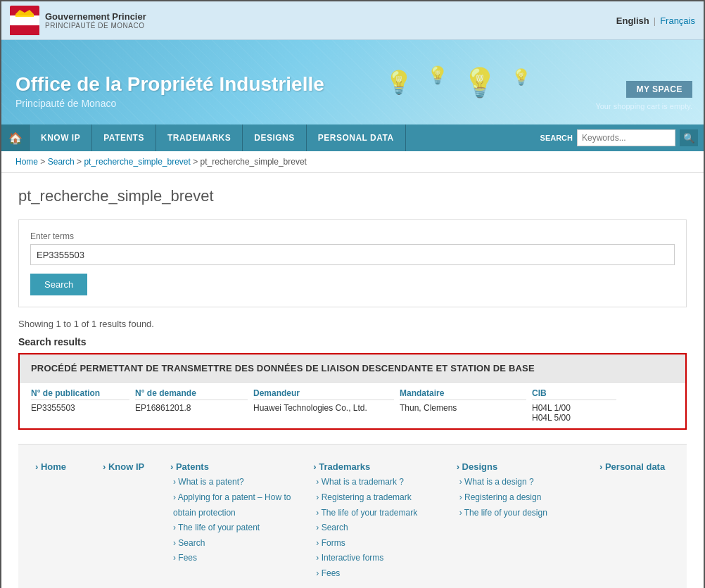 This screenshot has height=588, width=705. What do you see at coordinates (379, 513) in the screenshot?
I see `footer-trademarks-link-3: › The life of your trademark` at bounding box center [379, 513].